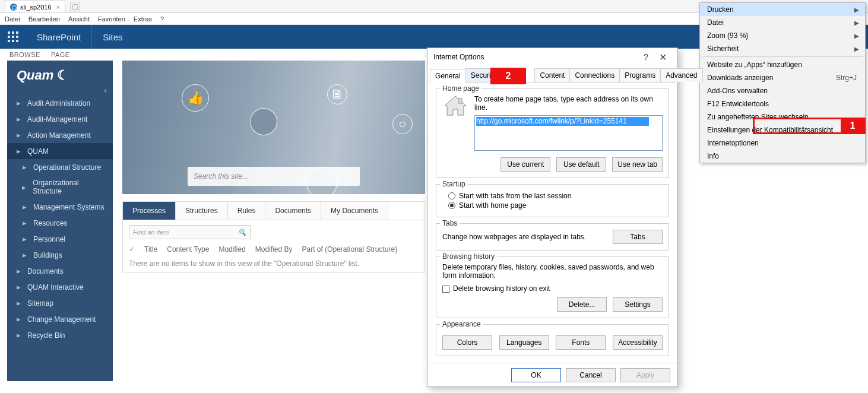  Describe the element at coordinates (60, 187) in the screenshot. I see `sidebar-item: ▸Organizational Structure` at that location.